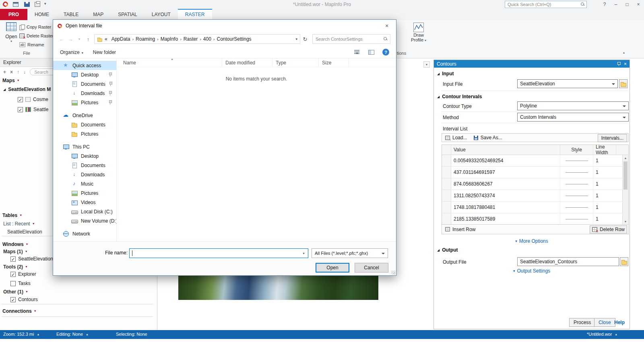  I want to click on browse-output-file-button, so click(624, 262).